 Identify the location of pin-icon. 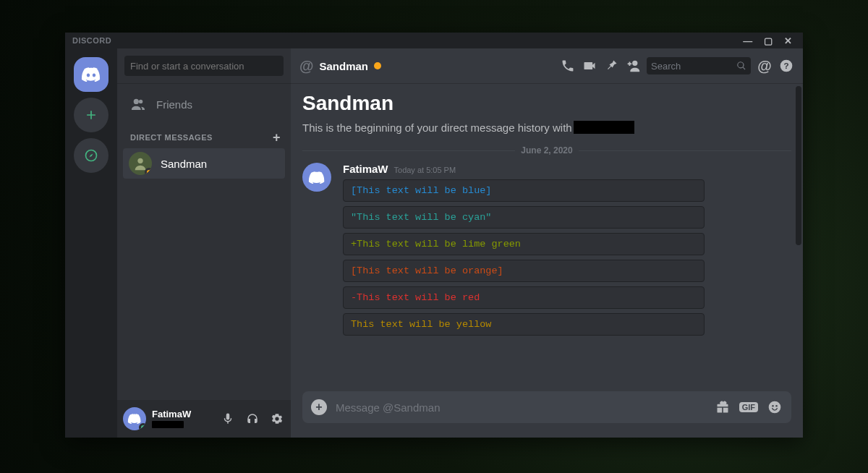
(611, 66).